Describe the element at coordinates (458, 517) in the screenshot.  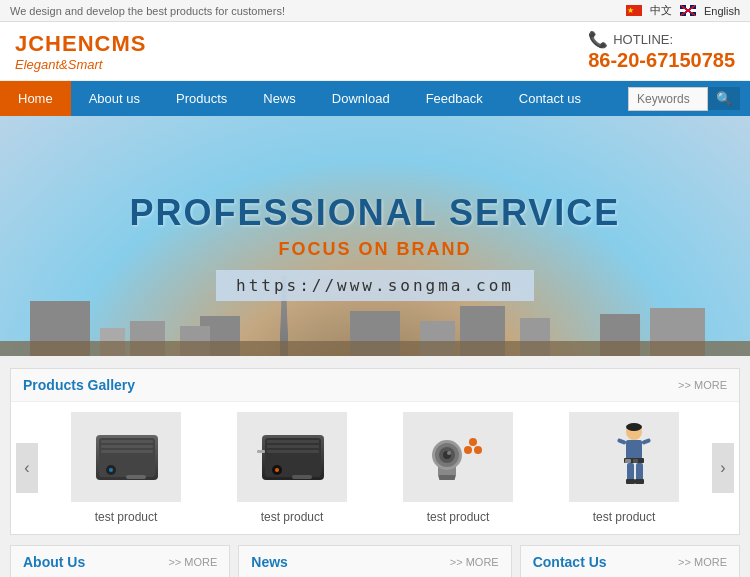
I see `product-label-3: test product` at that location.